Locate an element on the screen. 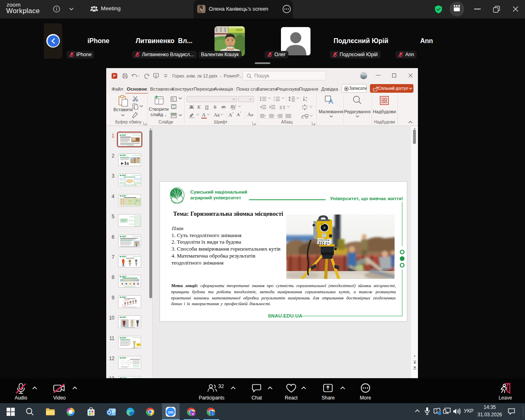 This screenshot has height=420, width=525. svg-text: A is located at coordinates (331, 101).